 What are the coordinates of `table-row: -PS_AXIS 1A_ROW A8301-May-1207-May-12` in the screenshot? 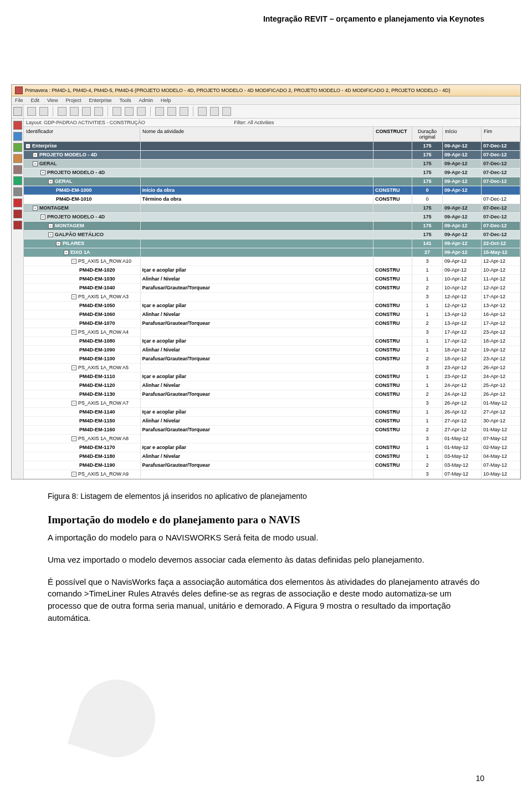 It's located at (272, 439).